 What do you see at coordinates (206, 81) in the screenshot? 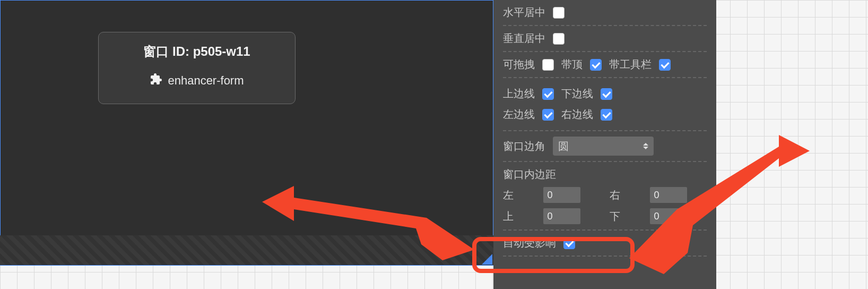
I see `window-component-label: enhancer-form` at bounding box center [206, 81].